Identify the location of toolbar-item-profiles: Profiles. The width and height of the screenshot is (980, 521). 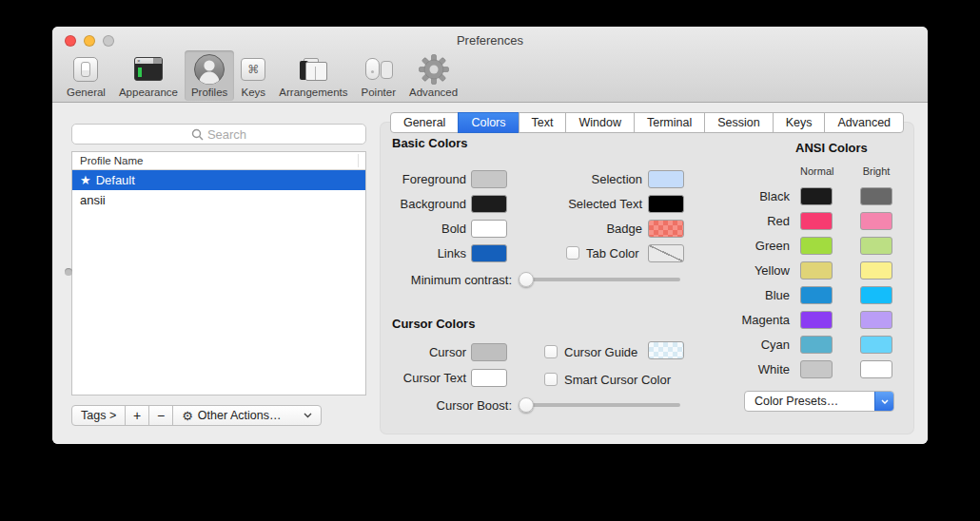
(209, 76).